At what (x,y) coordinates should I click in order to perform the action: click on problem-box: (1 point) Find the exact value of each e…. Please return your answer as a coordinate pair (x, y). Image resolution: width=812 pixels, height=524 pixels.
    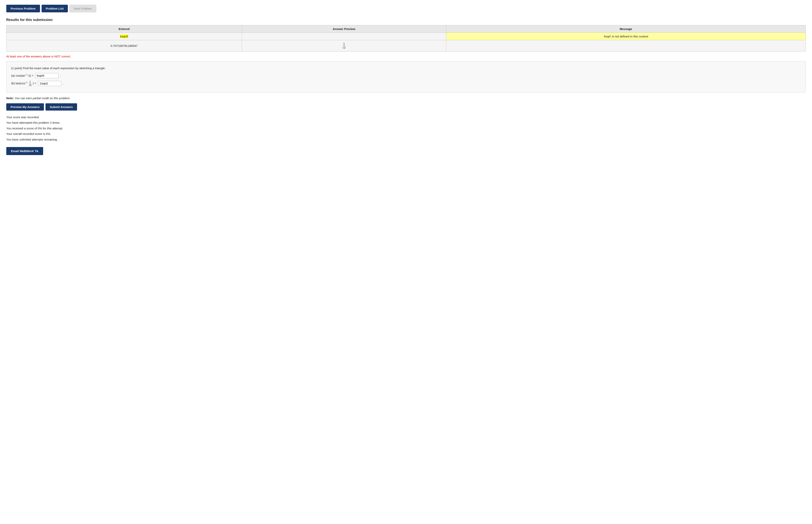
    Looking at the image, I should click on (406, 77).